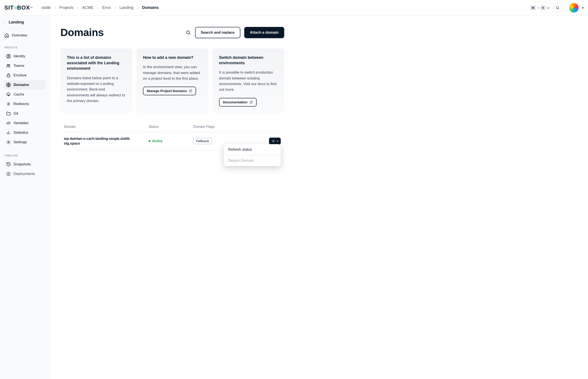 This screenshot has width=588, height=379. Describe the element at coordinates (172, 58) in the screenshot. I see `card-title: How to add a new domain?` at that location.